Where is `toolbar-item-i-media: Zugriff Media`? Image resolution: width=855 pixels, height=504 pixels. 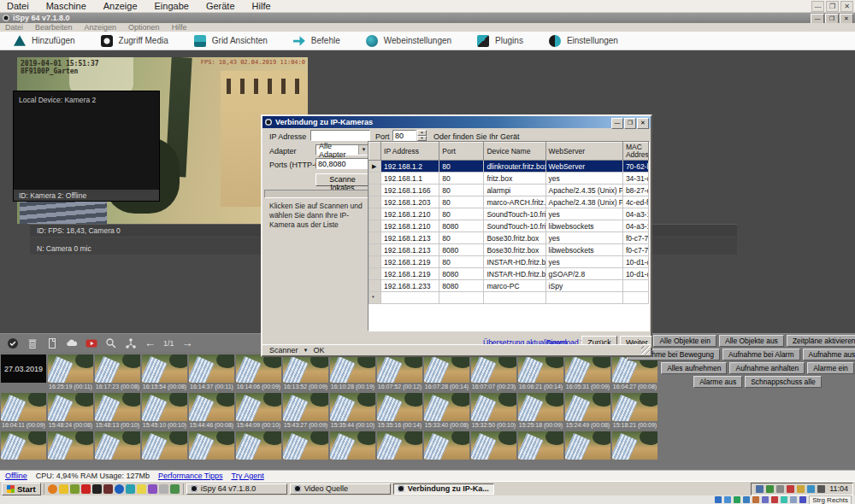 toolbar-item-i-media: Zugriff Media is located at coordinates (135, 41).